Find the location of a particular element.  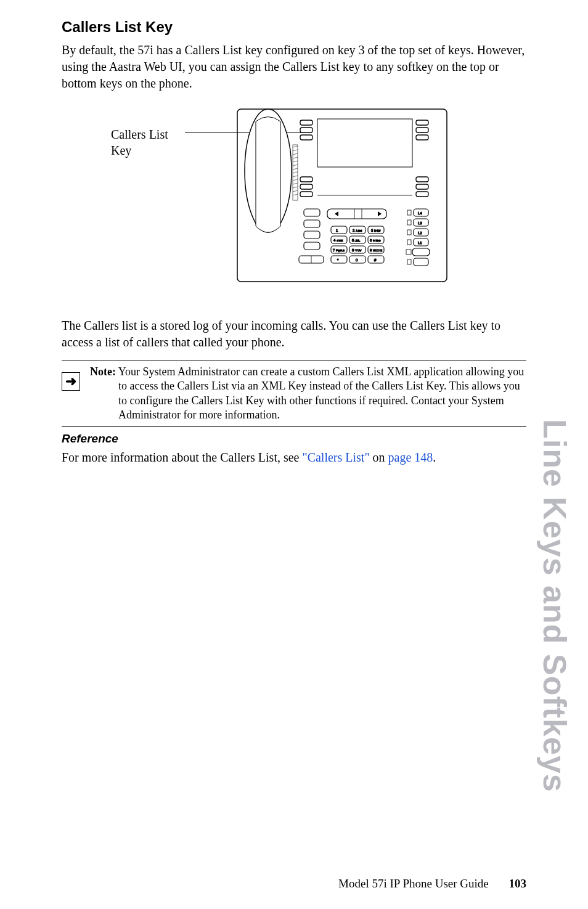

callers-list-link: "Callers List" is located at coordinates (335, 457).